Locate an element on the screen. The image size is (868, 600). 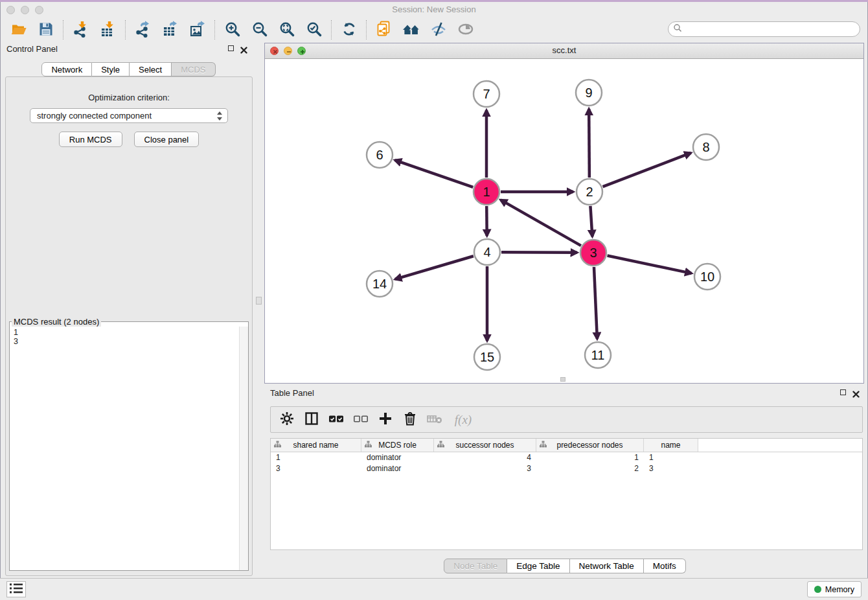
clone-network-button is located at coordinates (384, 30).